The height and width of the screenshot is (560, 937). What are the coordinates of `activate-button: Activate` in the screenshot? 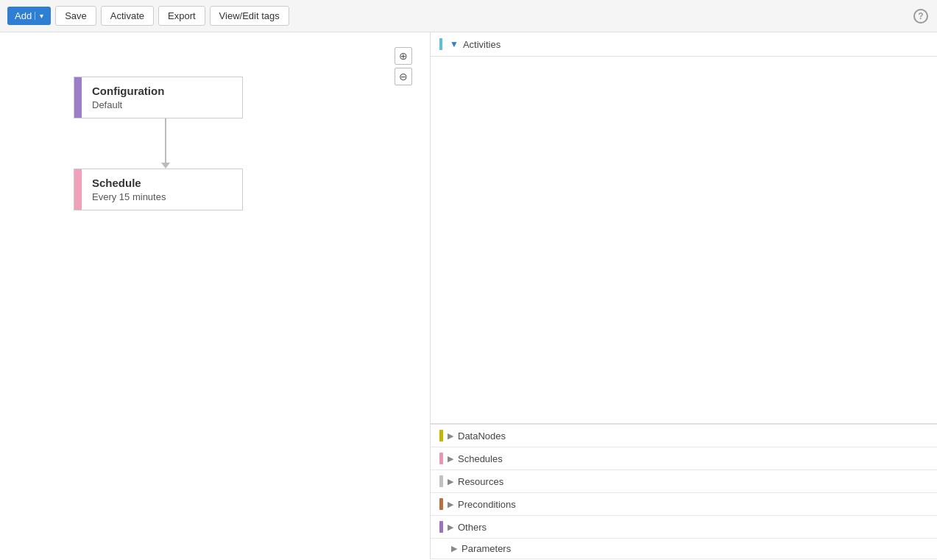 It's located at (127, 16).